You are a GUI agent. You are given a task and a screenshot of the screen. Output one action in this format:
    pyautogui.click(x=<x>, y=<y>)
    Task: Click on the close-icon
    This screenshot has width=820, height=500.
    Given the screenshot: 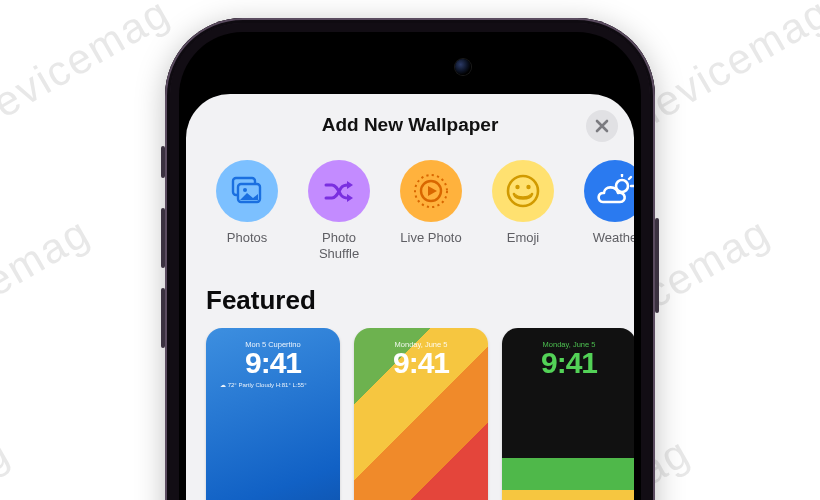 What is the action you would take?
    pyautogui.click(x=602, y=126)
    